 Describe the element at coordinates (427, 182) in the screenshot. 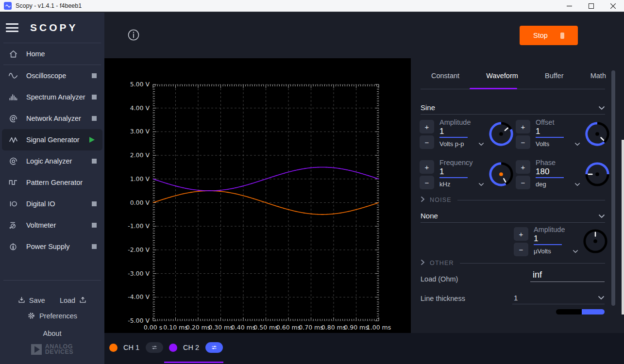

I see `frequency-decrement-button: −` at that location.